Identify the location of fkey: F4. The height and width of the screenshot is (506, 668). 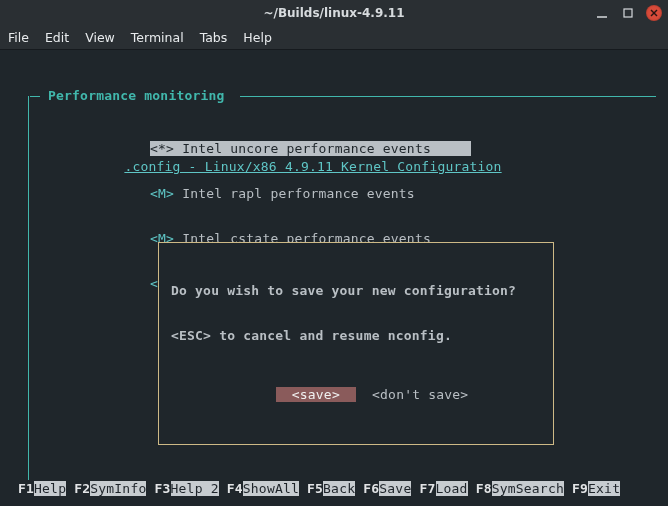
(235, 488).